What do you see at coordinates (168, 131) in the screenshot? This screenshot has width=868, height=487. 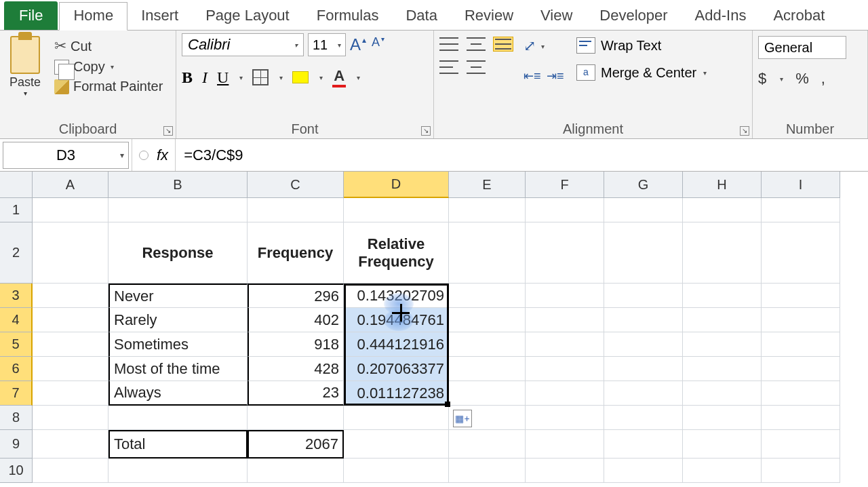 I see `clipboard-launcher: ↘` at bounding box center [168, 131].